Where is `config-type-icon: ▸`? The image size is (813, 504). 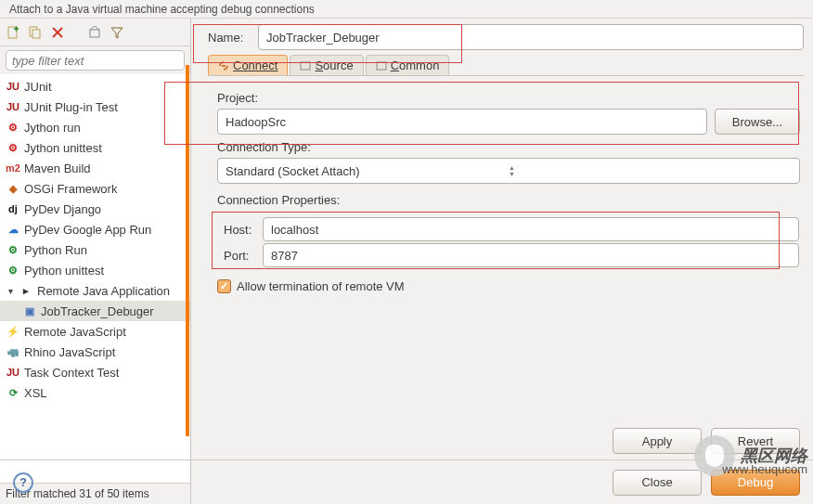
config-type-icon: ▸ is located at coordinates (26, 291).